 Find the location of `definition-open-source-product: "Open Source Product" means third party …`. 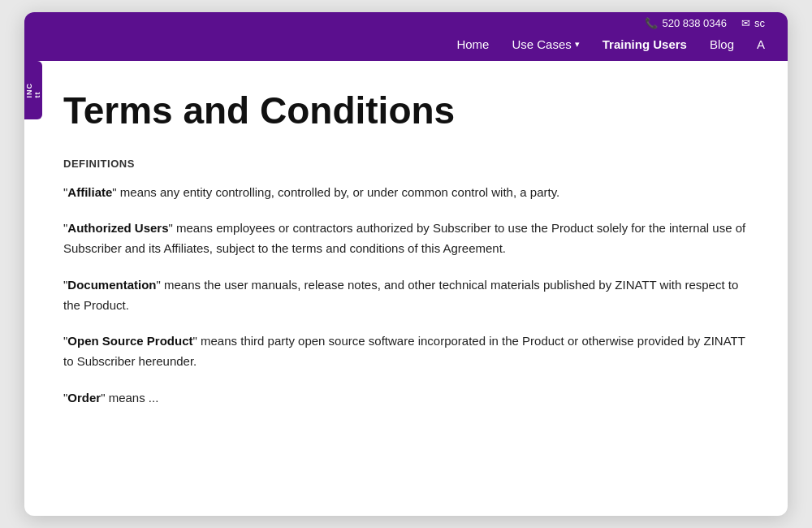

definition-open-source-product: "Open Source Product" means third party … is located at coordinates (406, 352).